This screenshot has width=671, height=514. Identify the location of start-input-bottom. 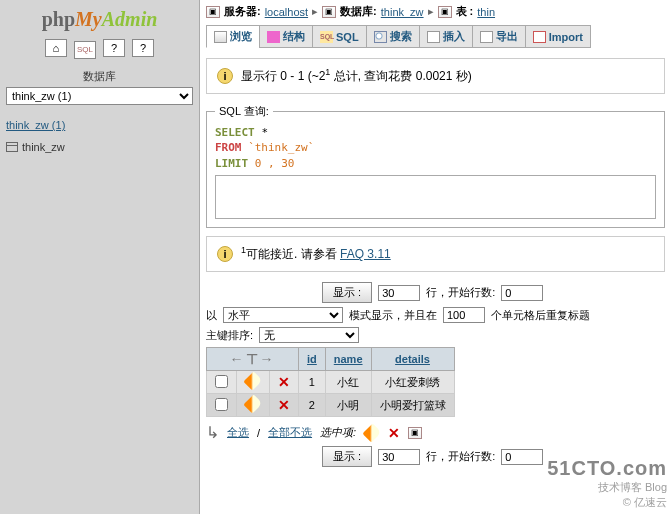
(522, 457).